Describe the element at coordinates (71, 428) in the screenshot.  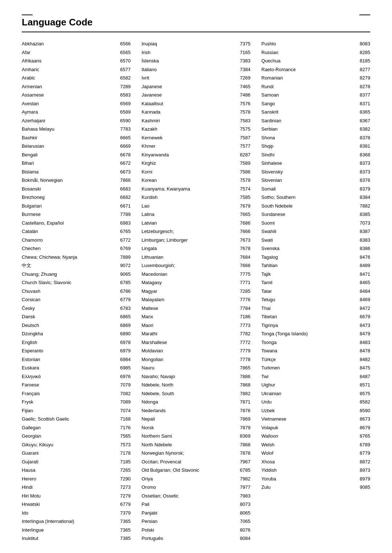
I see `language-name: Gallegan` at that location.